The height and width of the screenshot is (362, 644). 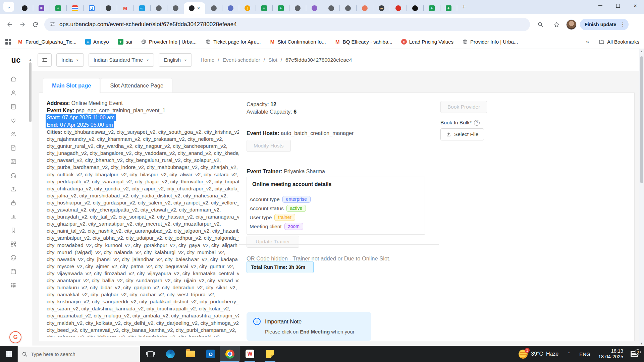 What do you see at coordinates (540, 24) in the screenshot?
I see `search-tabs-button` at bounding box center [540, 24].